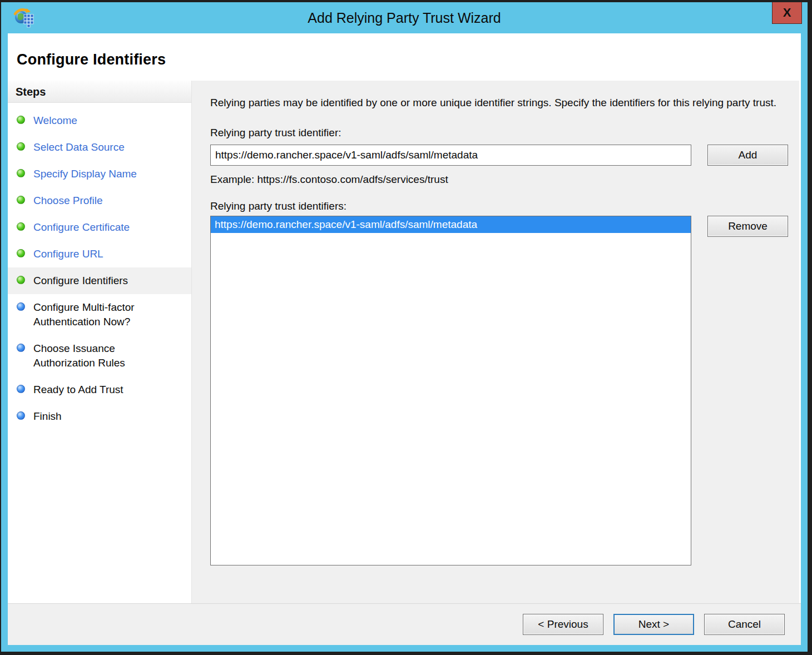 The height and width of the screenshot is (655, 812). I want to click on sidebar-step-label: Select Data Source, so click(79, 147).